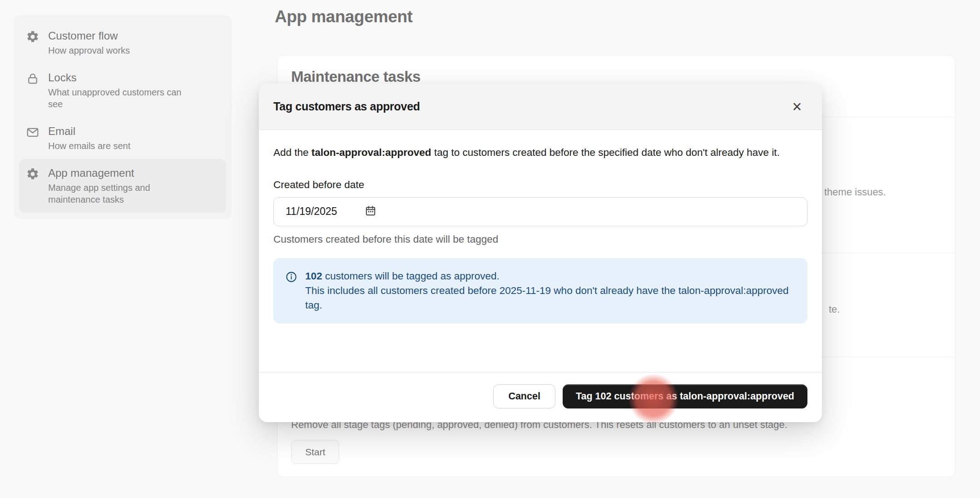 This screenshot has height=498, width=980. Describe the element at coordinates (797, 107) in the screenshot. I see `close-icon: ×` at that location.